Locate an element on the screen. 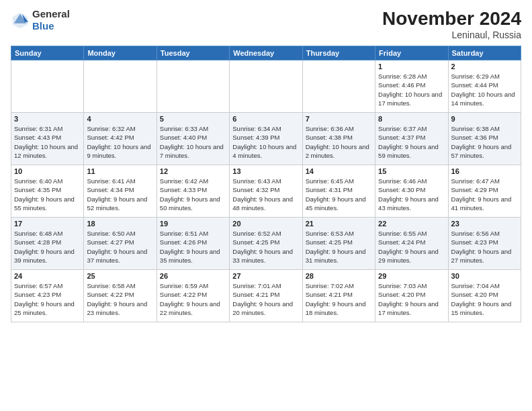 The height and width of the screenshot is (411, 532). table-row: 5Sunrise: 6:33 AM Sunset: 4:40 PM Daylig… is located at coordinates (193, 139).